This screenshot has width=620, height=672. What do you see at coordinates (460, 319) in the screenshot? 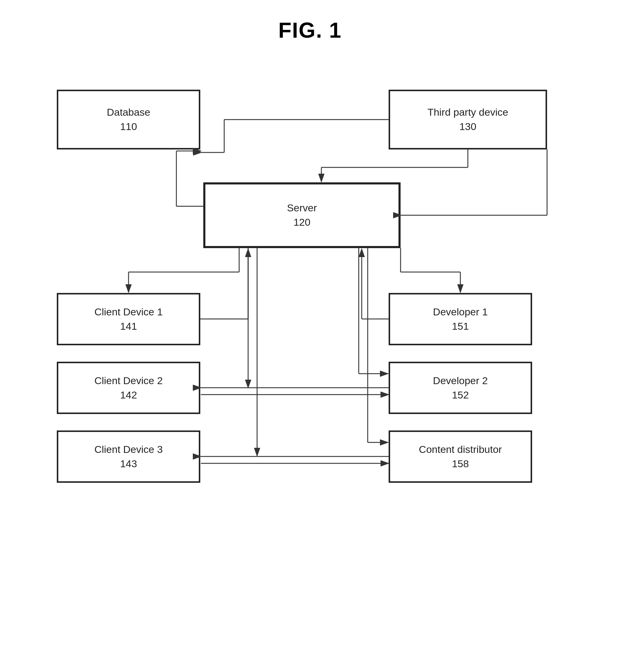
I see `developer1-box: Developer 1 151` at bounding box center [460, 319].